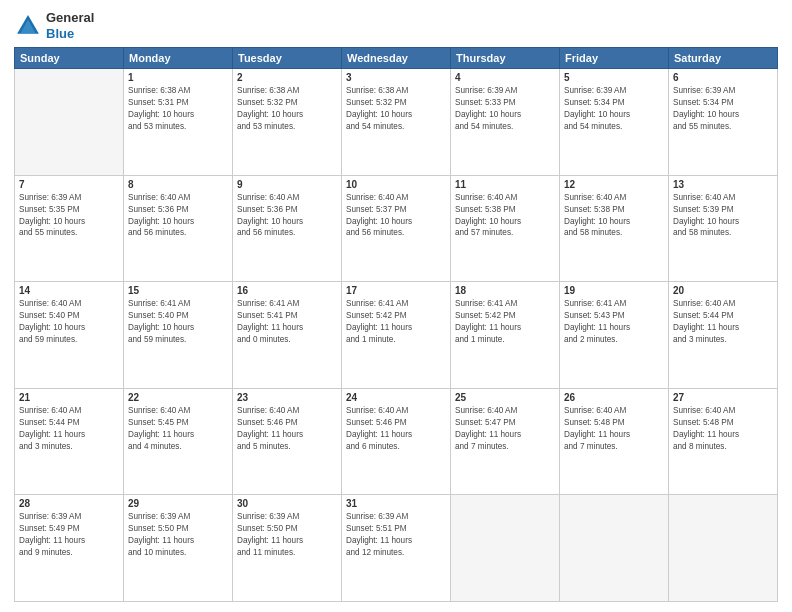 The height and width of the screenshot is (612, 792). What do you see at coordinates (506, 228) in the screenshot?
I see `calendar-cell: 11Sunrise: 6:40 AM Sunset: 5:38 PM Dayli…` at bounding box center [506, 228].